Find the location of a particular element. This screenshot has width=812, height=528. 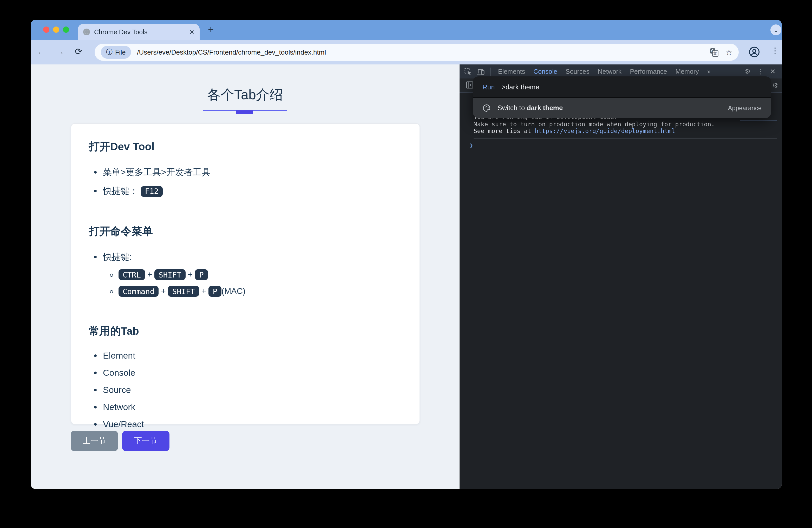

url-bar: ⓘ File /Users/eve/Desktop/CS/Frontend/ch… is located at coordinates (417, 52).